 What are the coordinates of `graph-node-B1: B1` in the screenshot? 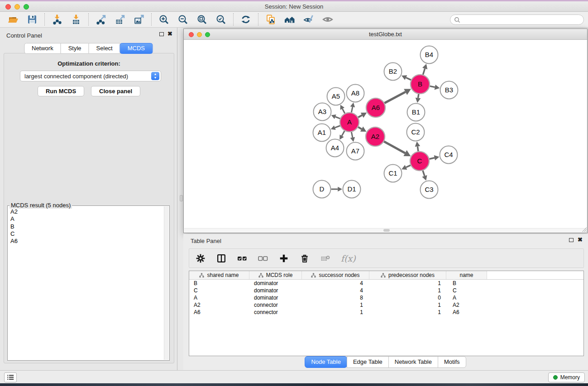 It's located at (416, 112).